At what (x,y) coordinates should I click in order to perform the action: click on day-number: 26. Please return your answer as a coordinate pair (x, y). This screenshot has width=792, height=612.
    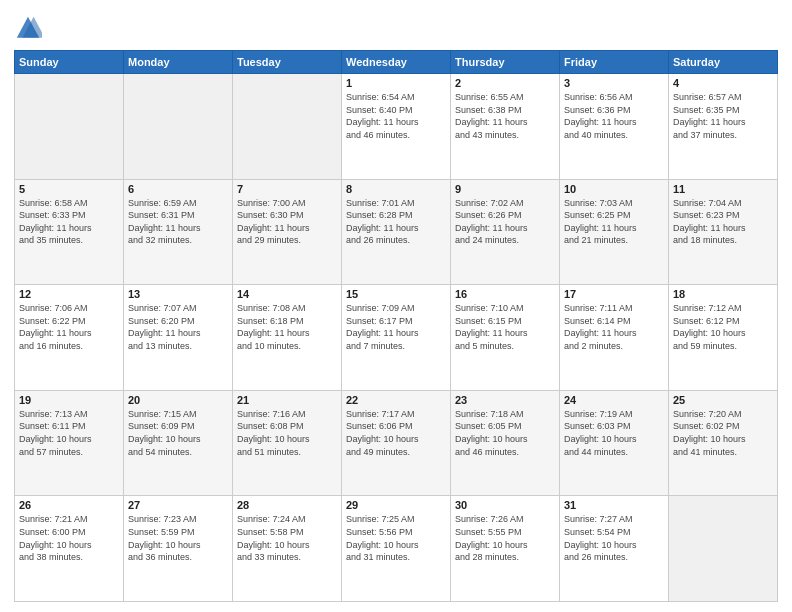
    Looking at the image, I should click on (69, 505).